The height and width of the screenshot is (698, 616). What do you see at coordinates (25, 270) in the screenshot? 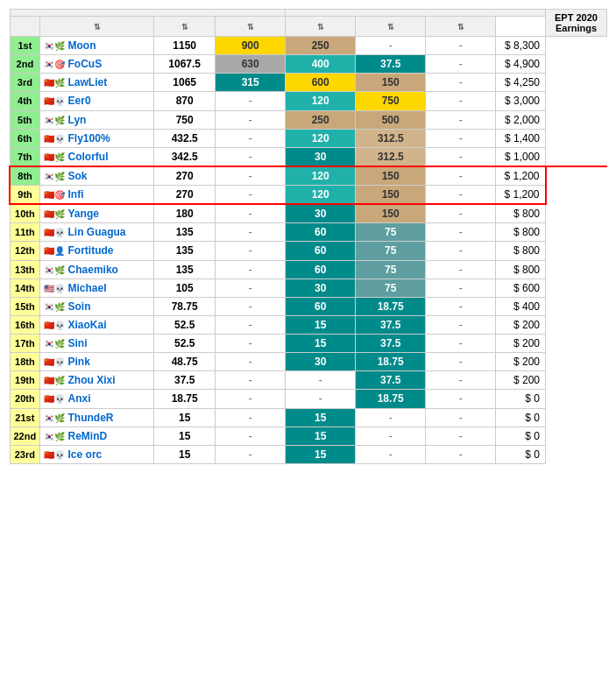
I see `rank-cell: 13th` at bounding box center [25, 270].